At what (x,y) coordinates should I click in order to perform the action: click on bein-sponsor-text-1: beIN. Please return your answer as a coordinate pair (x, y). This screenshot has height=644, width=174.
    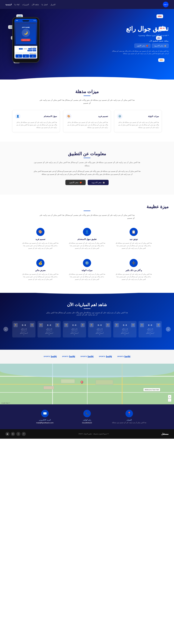
    Looking at the image, I should click on (109, 356).